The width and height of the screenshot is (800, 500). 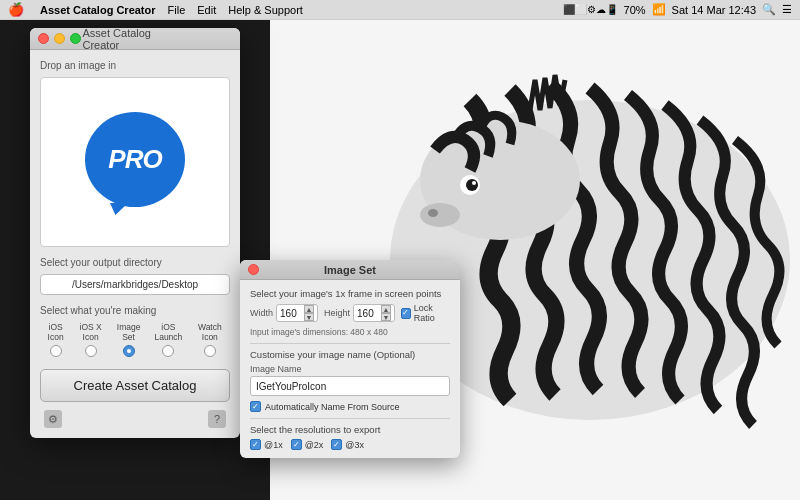 I want to click on menubar-icons: ⬛⬜⚙☁📱, so click(x=590, y=10).